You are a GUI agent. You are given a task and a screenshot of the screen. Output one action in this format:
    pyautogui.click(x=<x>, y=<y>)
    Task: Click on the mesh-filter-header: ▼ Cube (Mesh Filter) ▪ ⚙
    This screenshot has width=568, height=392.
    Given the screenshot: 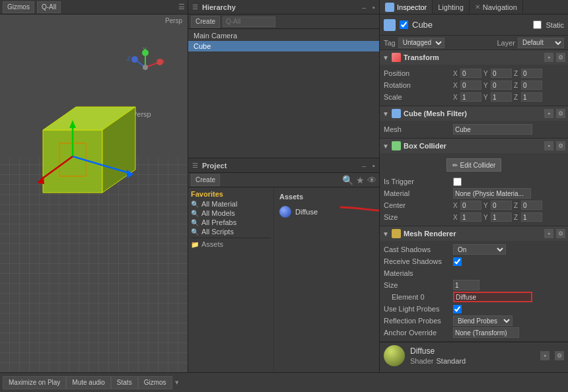 What is the action you would take?
    pyautogui.click(x=474, y=114)
    